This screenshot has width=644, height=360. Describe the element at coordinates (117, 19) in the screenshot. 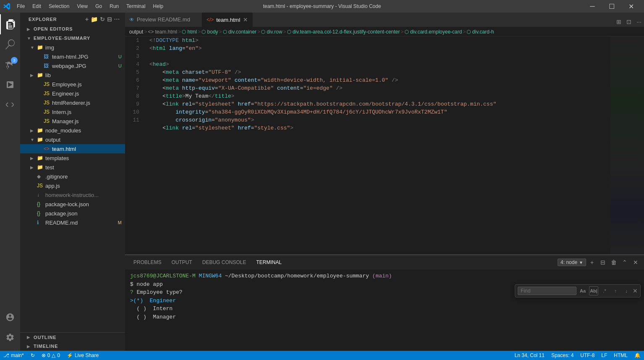

I see `more-actions-icon: ···` at that location.